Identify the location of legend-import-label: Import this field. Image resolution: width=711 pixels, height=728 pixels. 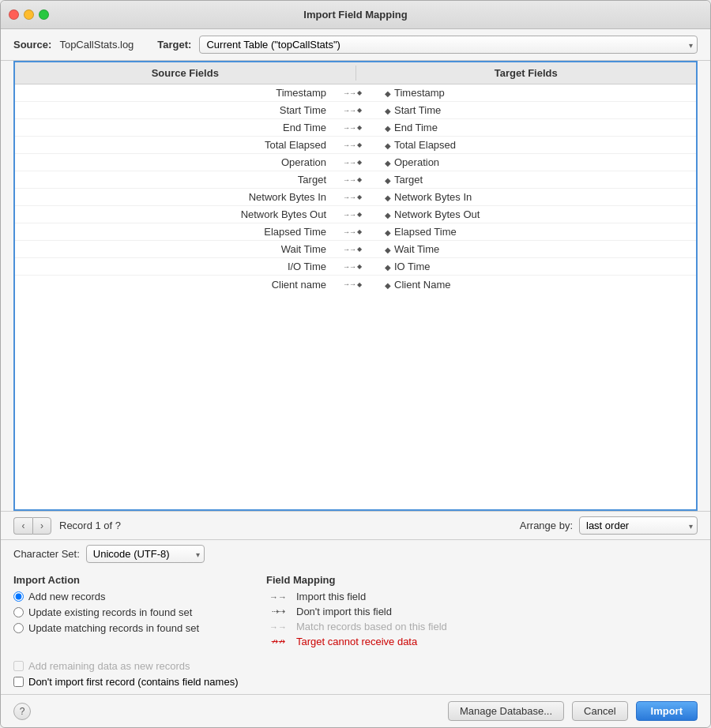
(331, 597).